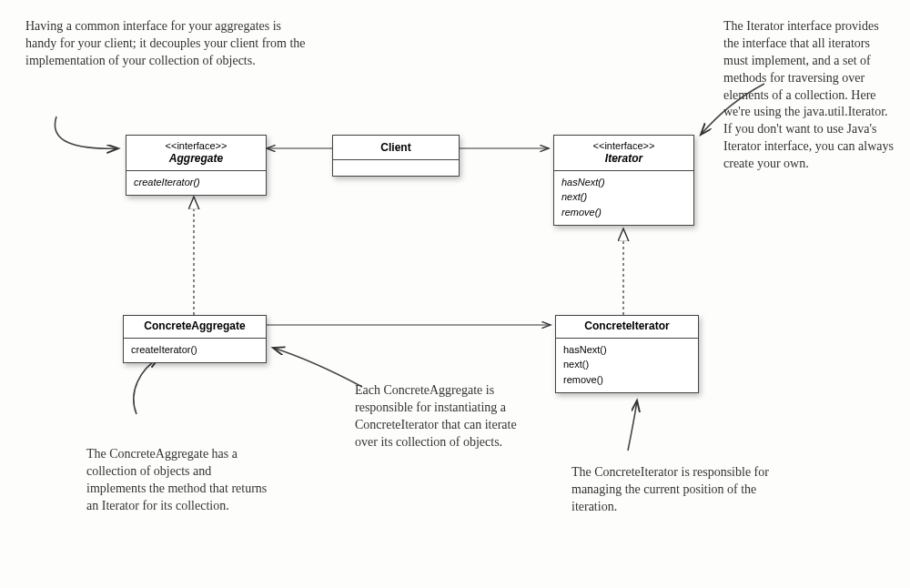  What do you see at coordinates (624, 159) in the screenshot?
I see `iterator-name: Iterator` at bounding box center [624, 159].